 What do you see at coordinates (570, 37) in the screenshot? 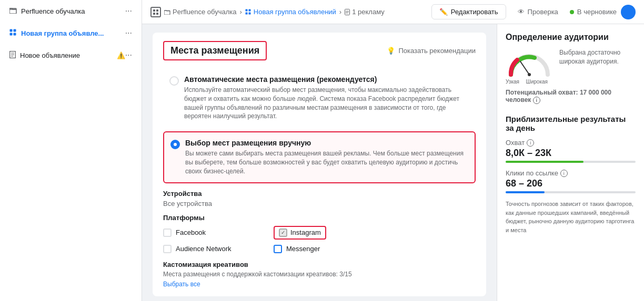
I see `audience-title: Определение аудитории` at bounding box center [570, 37].